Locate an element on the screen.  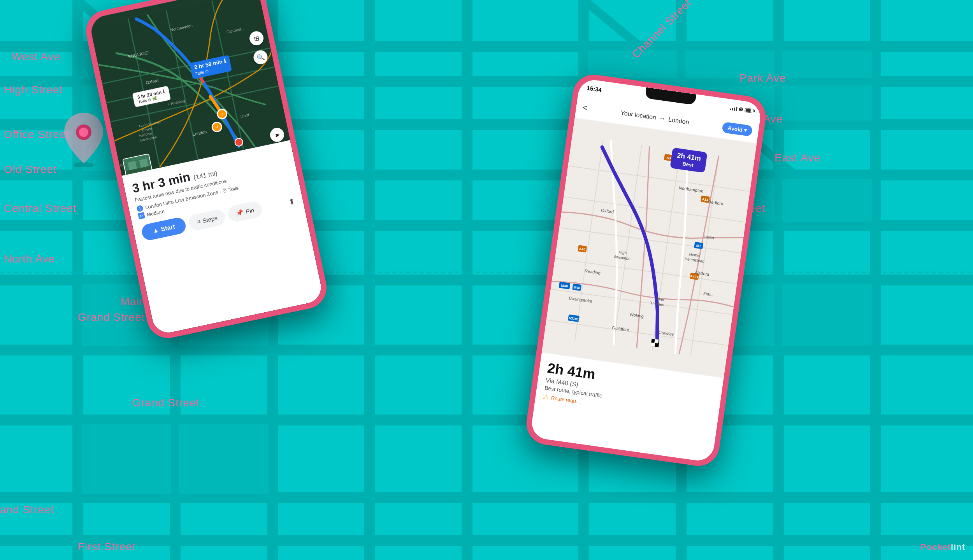
nav-map-area: A40 M40 A14 M1 A421 M40 A3101 is located at coordinates (649, 248).